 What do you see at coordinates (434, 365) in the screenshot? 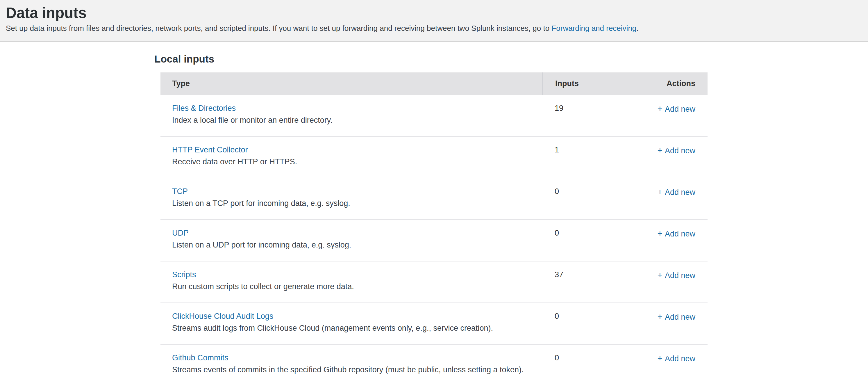
I see `table-row: Github Commits Streams events of commits…` at bounding box center [434, 365].